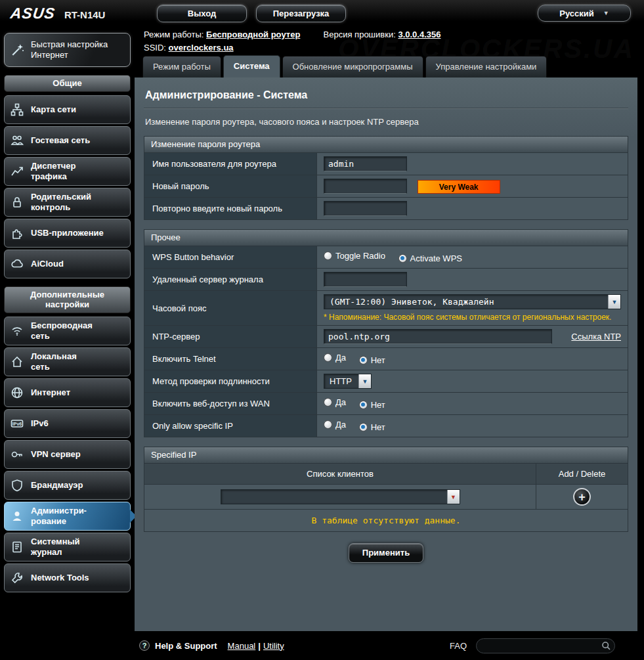 The image size is (644, 660). I want to click on table-row: Удаленный сервер журнала, so click(386, 280).